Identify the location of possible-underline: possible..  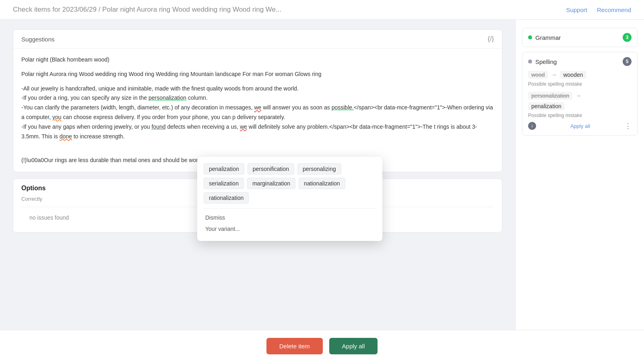
(343, 107).